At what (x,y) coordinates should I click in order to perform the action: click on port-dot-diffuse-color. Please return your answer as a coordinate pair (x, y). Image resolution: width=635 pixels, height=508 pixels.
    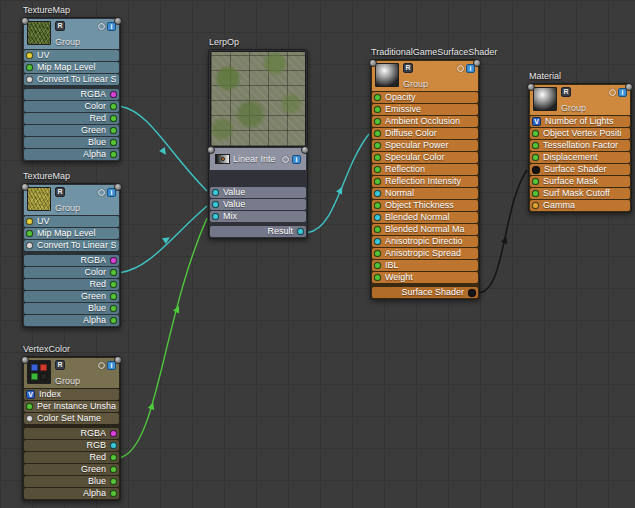
    Looking at the image, I should click on (378, 134).